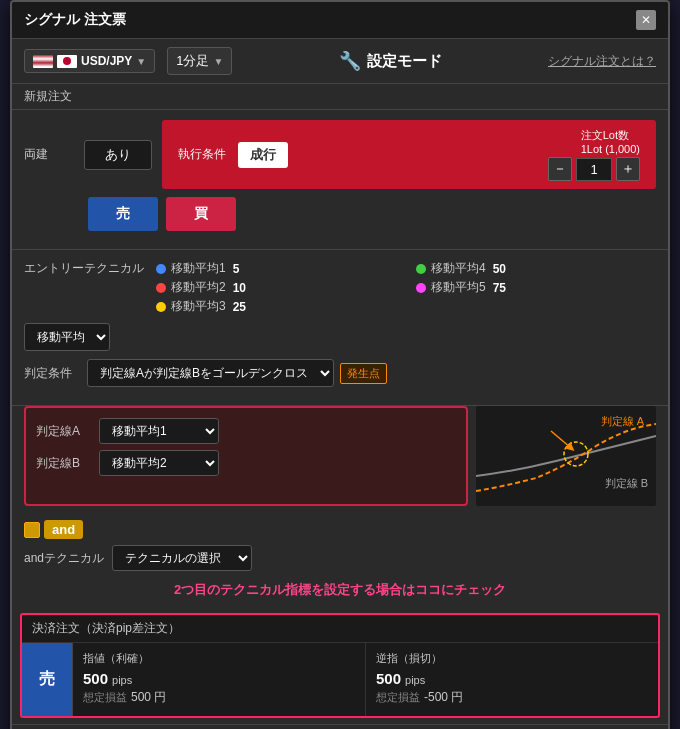  I want to click on limit-value: 500, so click(96, 678).